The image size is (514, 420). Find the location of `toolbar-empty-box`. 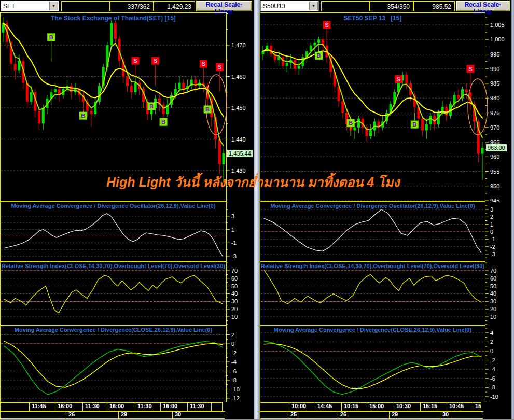

toolbar-empty-box is located at coordinates (345, 6).